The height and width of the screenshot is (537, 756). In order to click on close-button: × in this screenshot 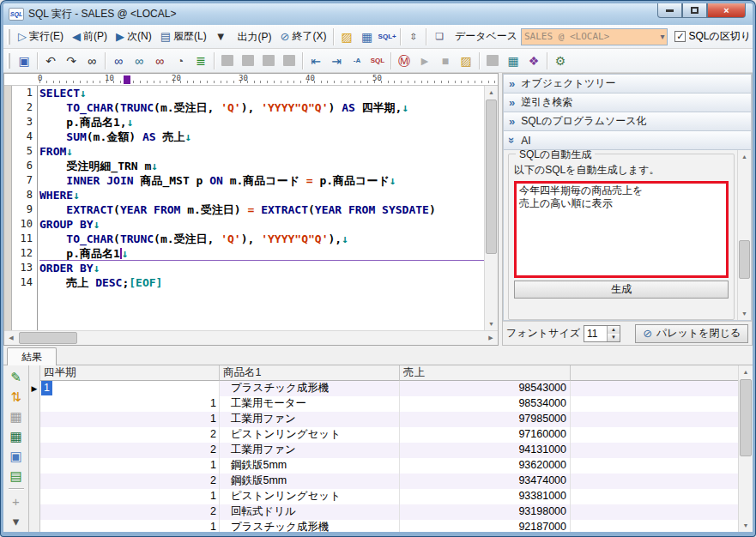, I will do `click(726, 10)`.